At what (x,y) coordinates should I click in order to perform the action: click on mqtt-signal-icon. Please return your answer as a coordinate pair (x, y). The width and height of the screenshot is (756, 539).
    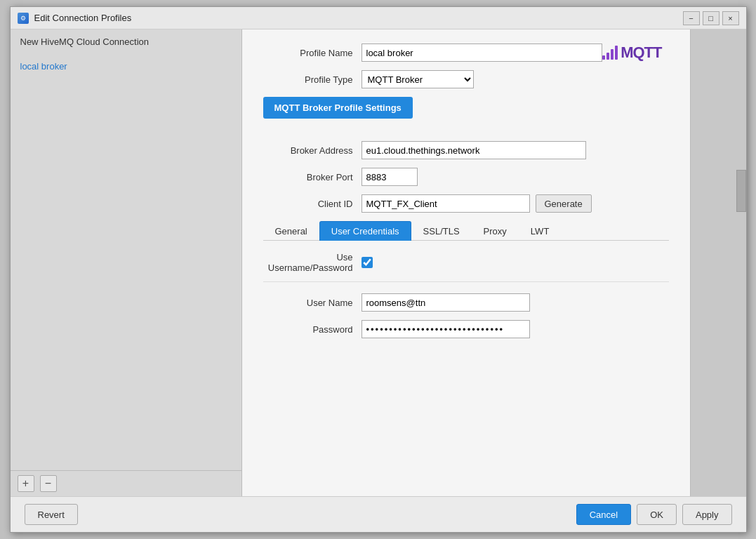
    Looking at the image, I should click on (610, 53).